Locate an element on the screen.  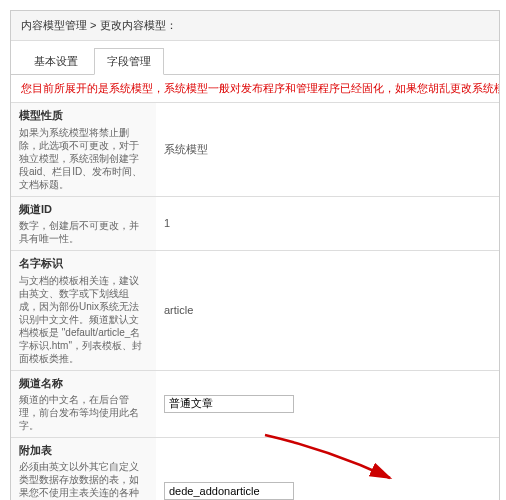
tab-basic: 基本设置 is located at coordinates (56, 62).